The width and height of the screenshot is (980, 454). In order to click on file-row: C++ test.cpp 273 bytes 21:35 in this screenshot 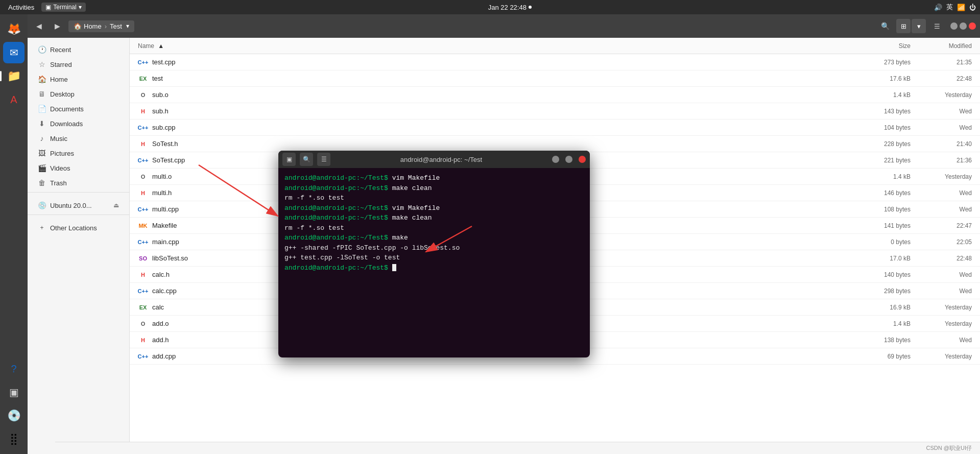, I will do `click(555, 62)`.